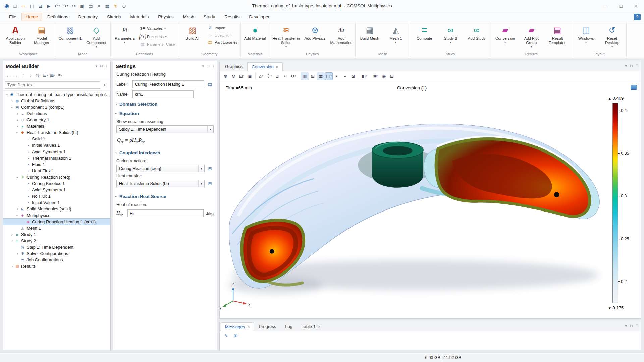 This screenshot has width=644, height=362. I want to click on cut-button: ✂, so click(74, 6).